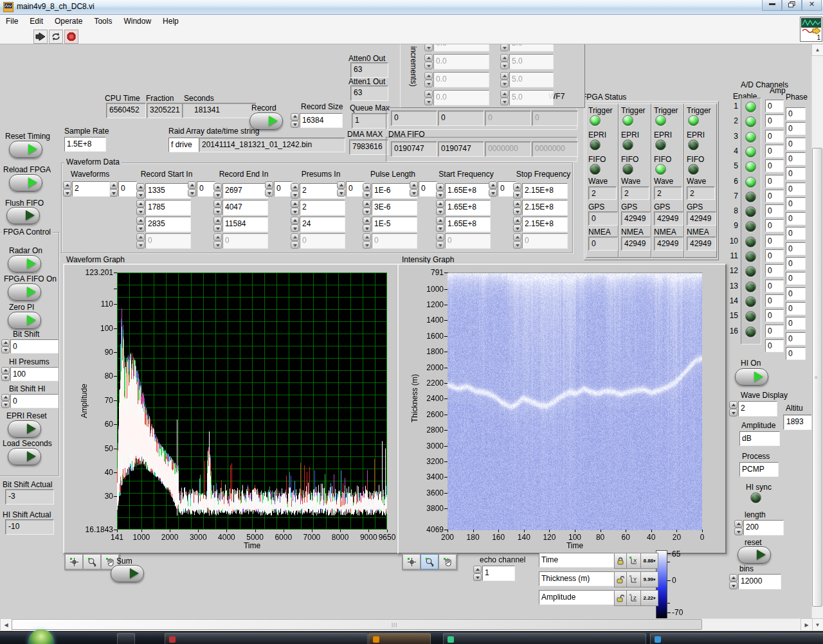  I want to click on scroll-up-button: ▲, so click(817, 50).